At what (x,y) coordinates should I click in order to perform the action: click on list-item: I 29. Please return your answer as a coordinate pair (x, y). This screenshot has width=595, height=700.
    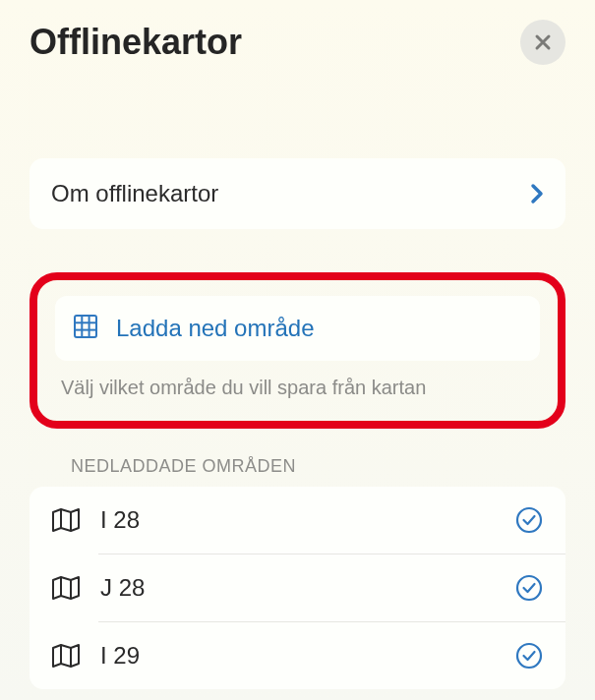
    Looking at the image, I should click on (297, 656).